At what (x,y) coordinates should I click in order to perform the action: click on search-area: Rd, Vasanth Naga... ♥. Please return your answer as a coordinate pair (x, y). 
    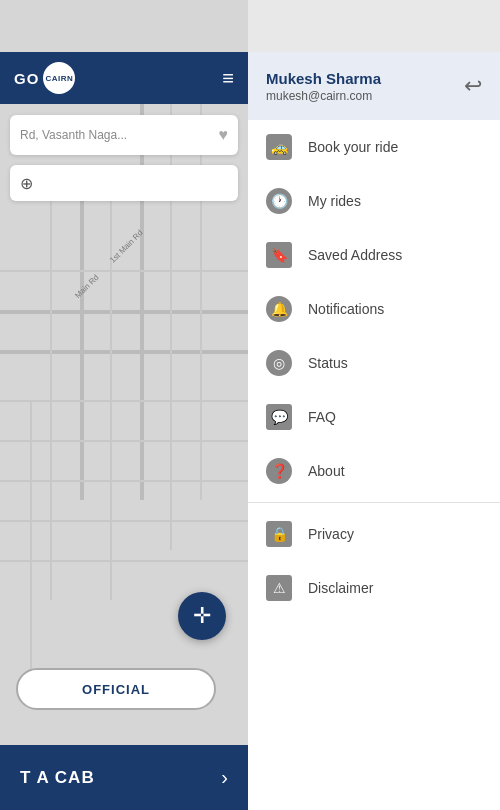
    Looking at the image, I should click on (124, 135).